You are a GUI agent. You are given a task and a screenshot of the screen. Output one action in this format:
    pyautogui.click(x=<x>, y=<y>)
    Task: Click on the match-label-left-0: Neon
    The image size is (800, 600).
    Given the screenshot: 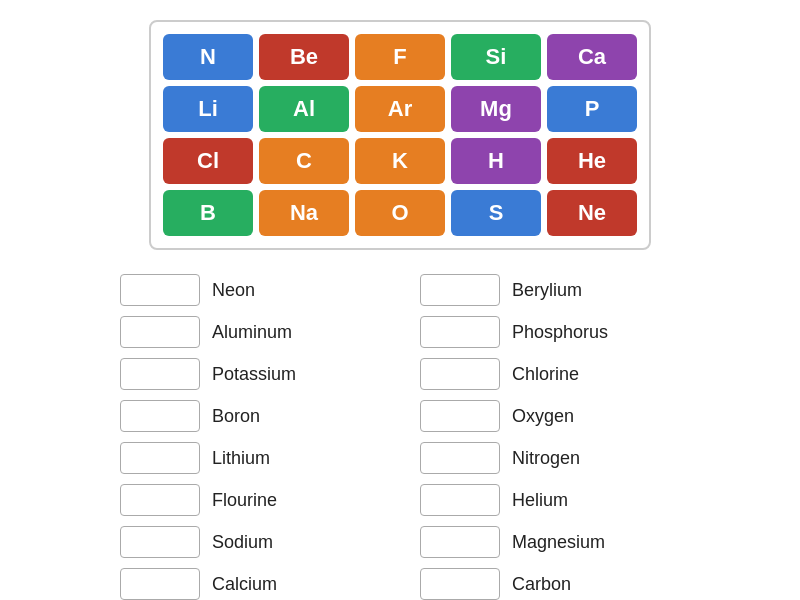 What is the action you would take?
    pyautogui.click(x=234, y=290)
    